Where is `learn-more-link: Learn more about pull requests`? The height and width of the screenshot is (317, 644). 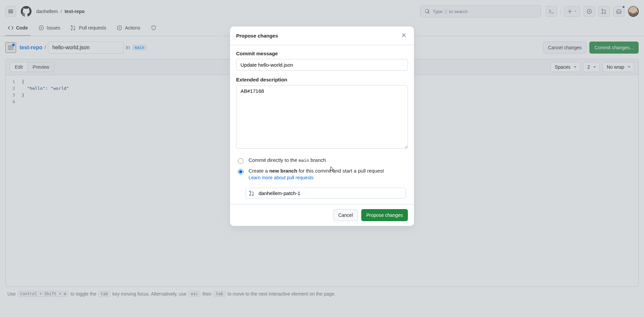
learn-more-link: Learn more about pull requests is located at coordinates (281, 178).